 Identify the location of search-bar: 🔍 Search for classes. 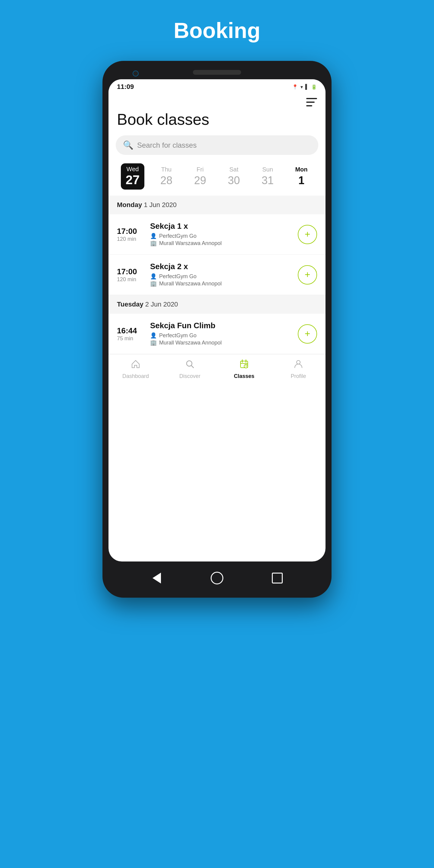
(217, 145).